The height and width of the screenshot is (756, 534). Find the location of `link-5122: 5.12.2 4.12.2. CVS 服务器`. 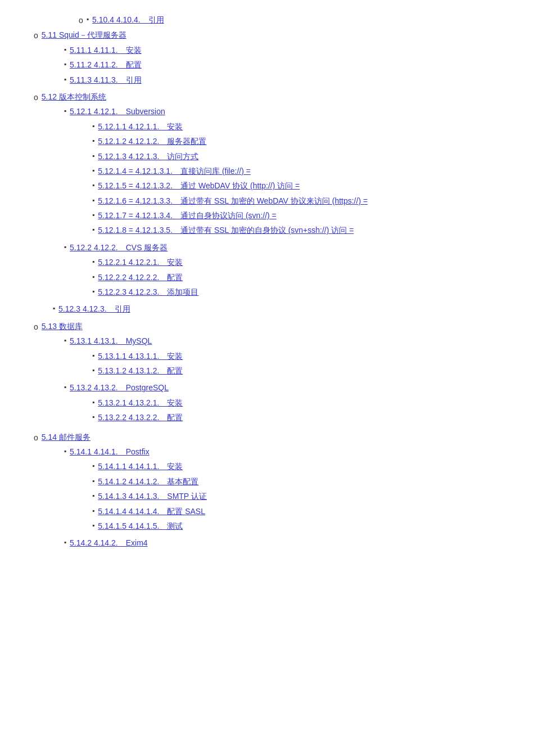

link-5122: 5.12.2 4.12.2. CVS 服务器 is located at coordinates (119, 248).